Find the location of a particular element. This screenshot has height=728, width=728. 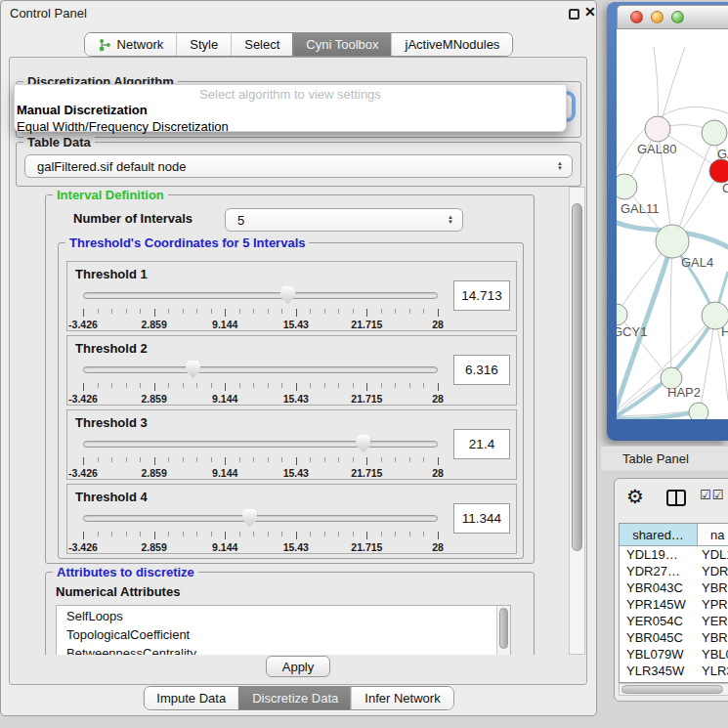

table-row: YPR145WYPR1 is located at coordinates (674, 604).